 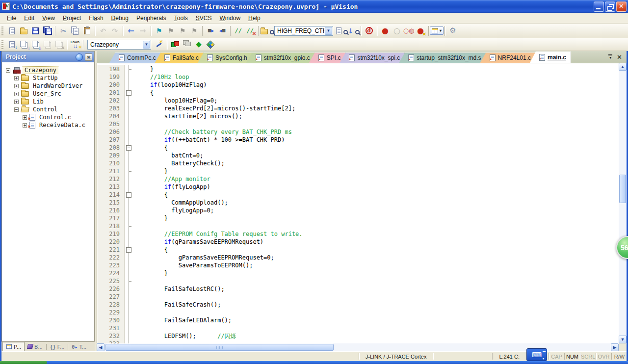 What do you see at coordinates (171, 31) in the screenshot?
I see `bookmark-prev-icon: ⚑` at bounding box center [171, 31].